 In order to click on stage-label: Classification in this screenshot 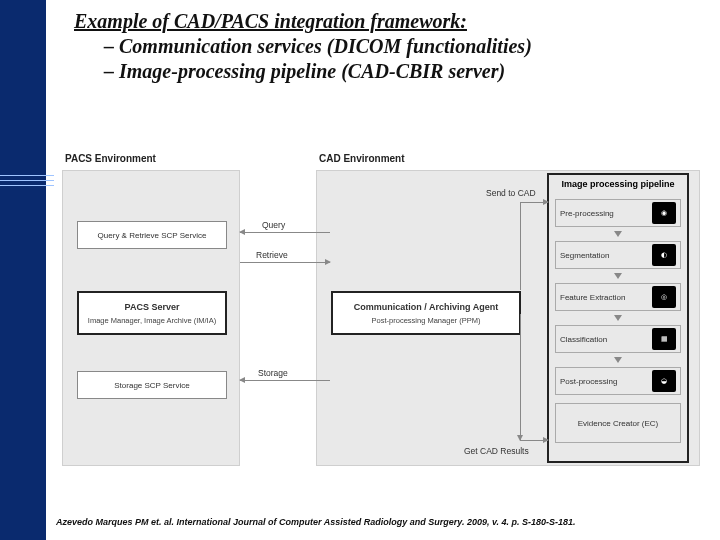, I will do `click(584, 340)`.